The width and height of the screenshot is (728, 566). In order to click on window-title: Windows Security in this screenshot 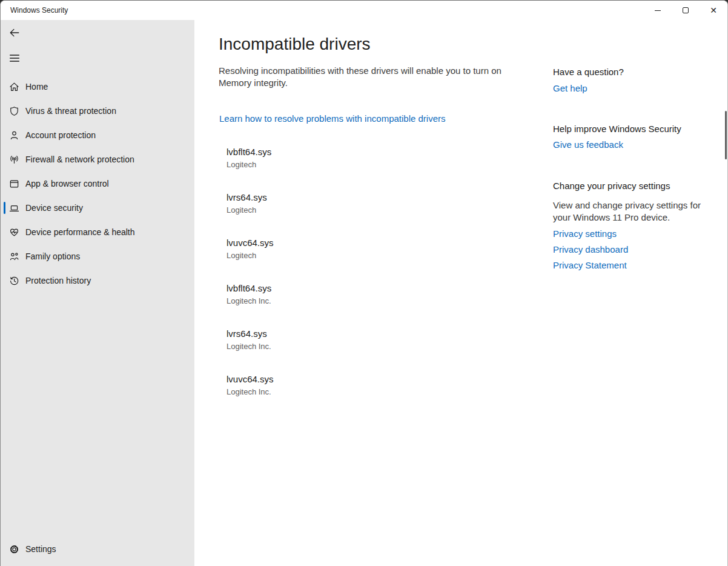, I will do `click(39, 10)`.